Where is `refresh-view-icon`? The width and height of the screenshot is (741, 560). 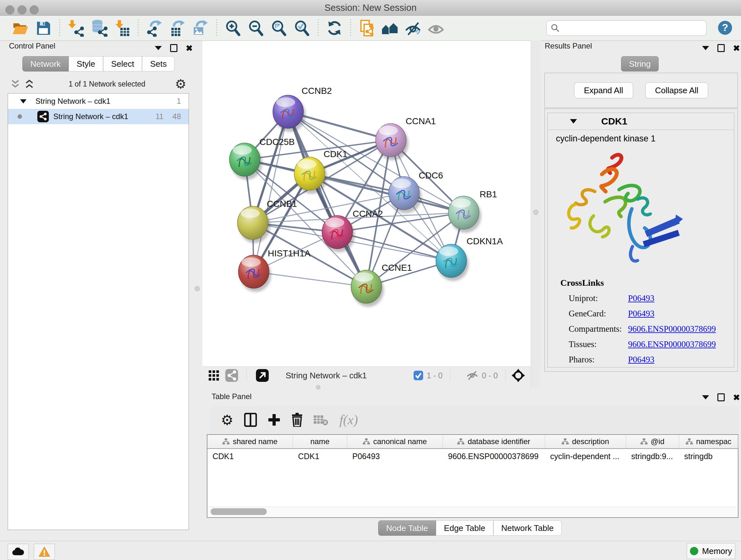
refresh-view-icon is located at coordinates (334, 28).